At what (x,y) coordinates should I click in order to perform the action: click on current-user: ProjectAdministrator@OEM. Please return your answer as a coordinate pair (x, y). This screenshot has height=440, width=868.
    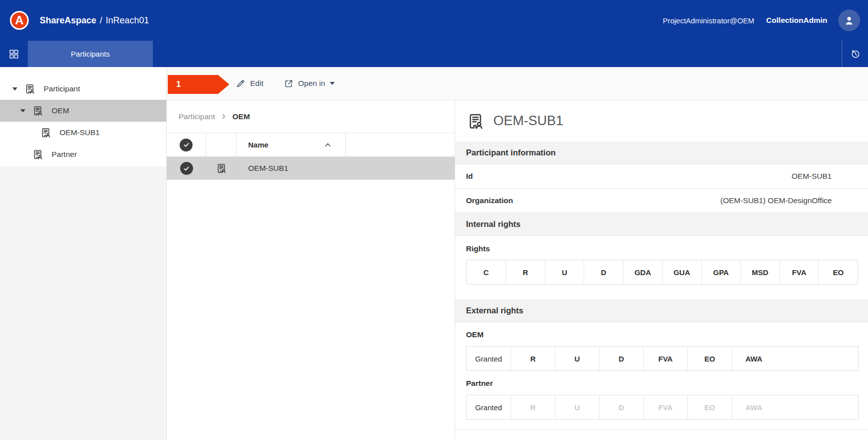
    Looking at the image, I should click on (708, 21).